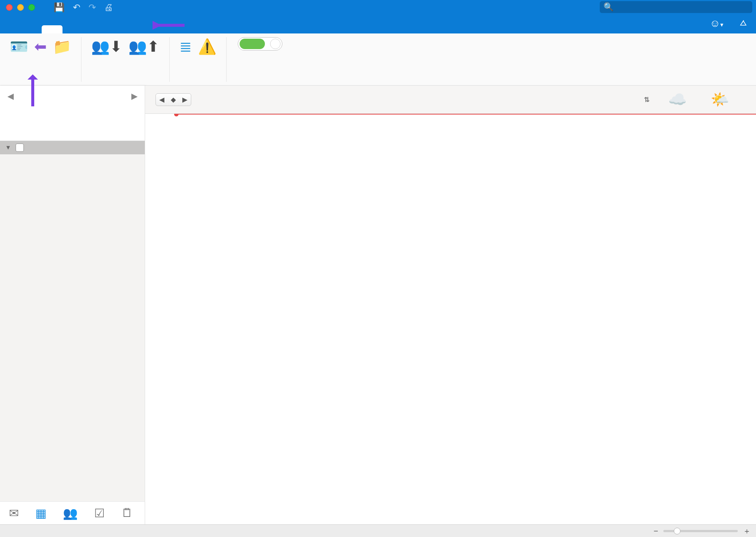 This screenshot has height=537, width=756. Describe the element at coordinates (52, 29) in the screenshot. I see `tab-tools` at that location.